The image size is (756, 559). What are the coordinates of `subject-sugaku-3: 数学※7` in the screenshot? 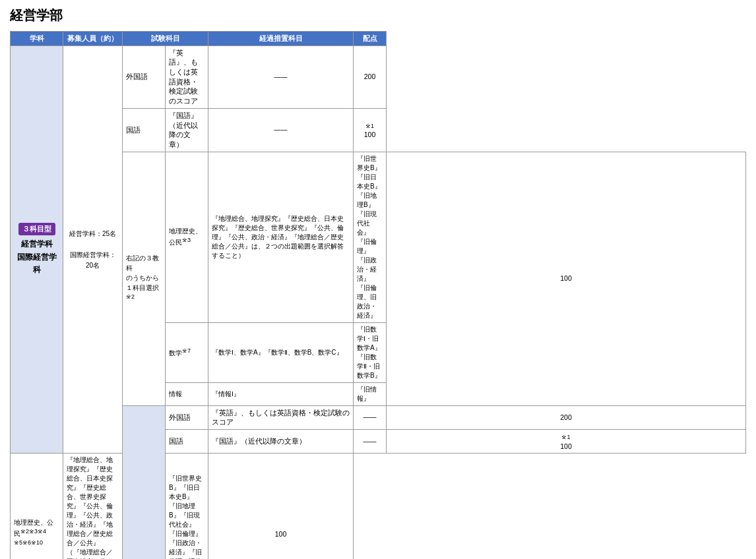 It's located at (187, 352).